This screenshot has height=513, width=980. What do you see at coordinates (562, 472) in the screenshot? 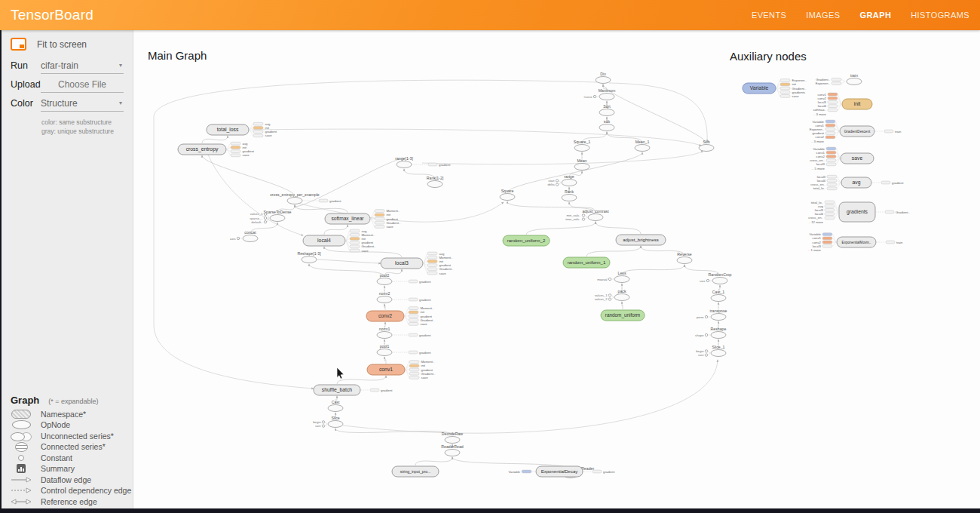
I see `graph-node-expdecay: ExponentialDecayVariablegradient` at bounding box center [562, 472].